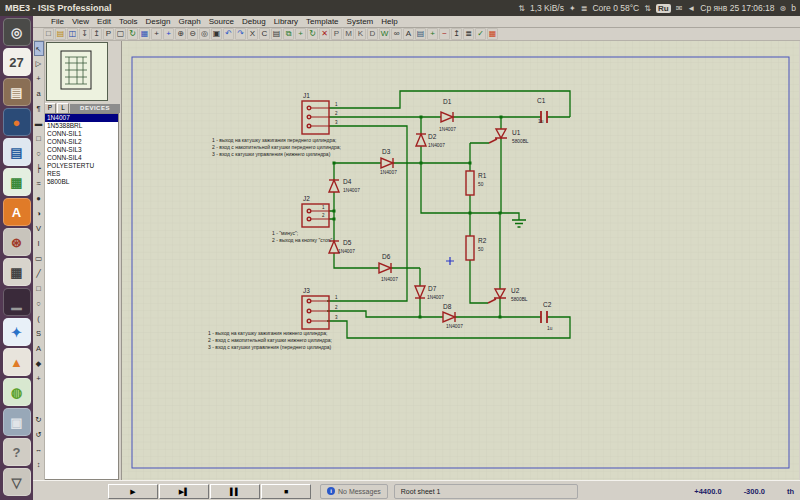 This screenshot has width=800, height=500. I want to click on import-section-button: ↧, so click(84, 34).